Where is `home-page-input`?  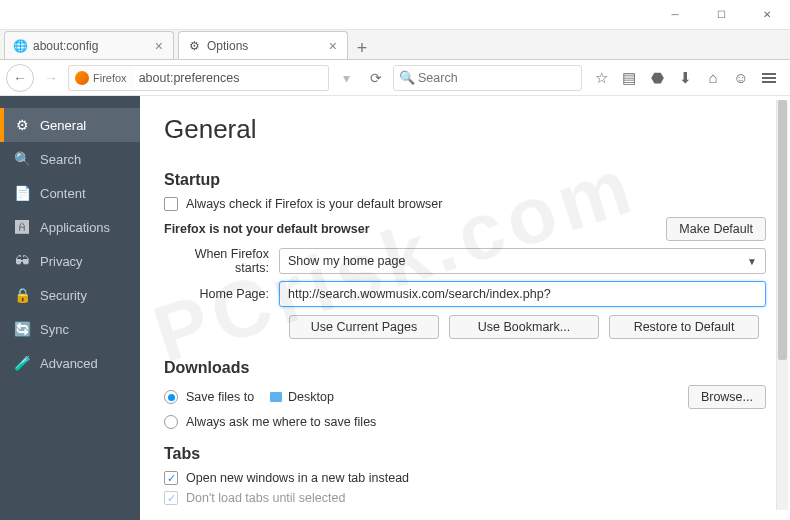 home-page-input is located at coordinates (522, 294).